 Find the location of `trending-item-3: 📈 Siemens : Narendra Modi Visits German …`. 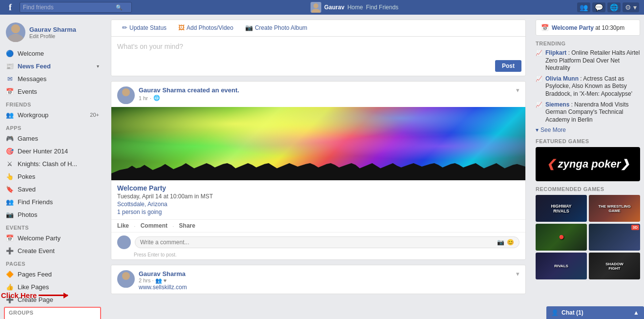

trending-item-3: 📈 Siemens : Narendra Modi Visits German … is located at coordinates (588, 112).